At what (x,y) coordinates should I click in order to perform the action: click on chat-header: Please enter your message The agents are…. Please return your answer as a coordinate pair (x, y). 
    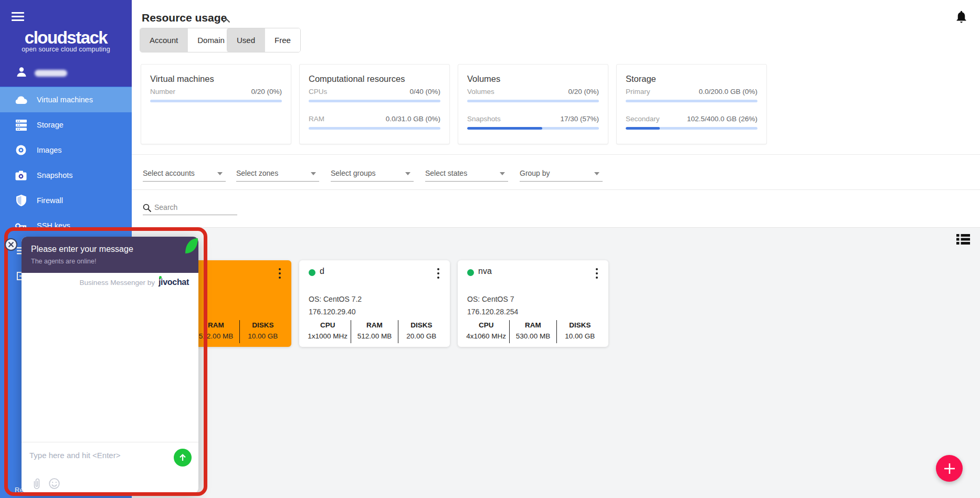
    Looking at the image, I should click on (110, 255).